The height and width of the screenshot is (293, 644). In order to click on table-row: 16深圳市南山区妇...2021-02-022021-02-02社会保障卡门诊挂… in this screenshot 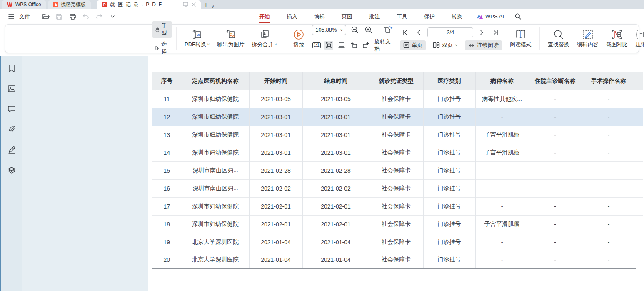, I will do `click(397, 188)`.